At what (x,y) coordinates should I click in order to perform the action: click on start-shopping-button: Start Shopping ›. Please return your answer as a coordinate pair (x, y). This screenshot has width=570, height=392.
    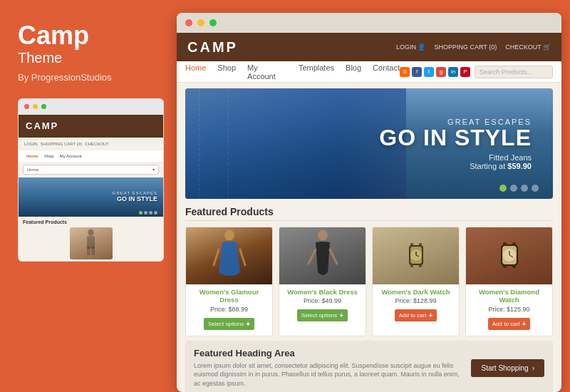
    Looking at the image, I should click on (507, 368).